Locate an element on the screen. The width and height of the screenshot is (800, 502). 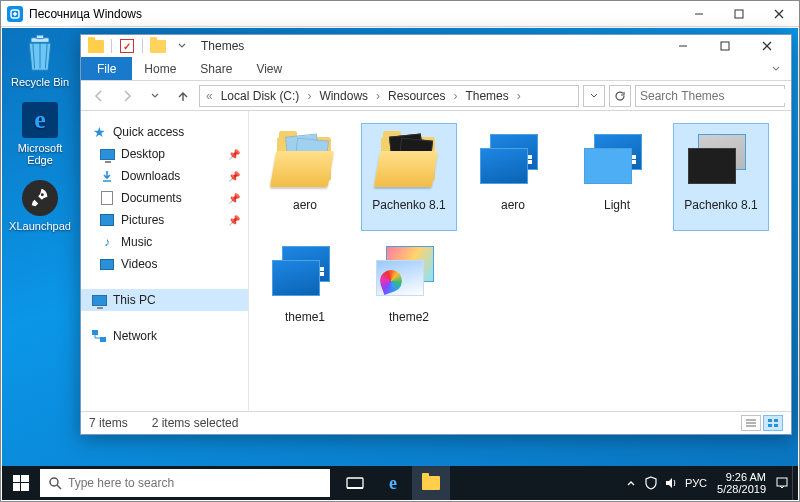
nav-forward-button is located at coordinates (127, 96).